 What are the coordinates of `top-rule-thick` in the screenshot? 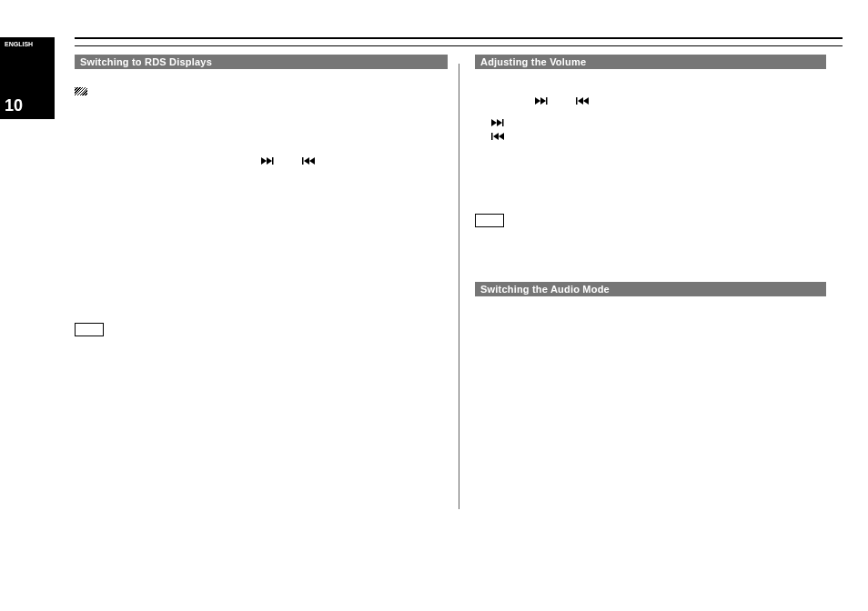 It's located at (459, 38).